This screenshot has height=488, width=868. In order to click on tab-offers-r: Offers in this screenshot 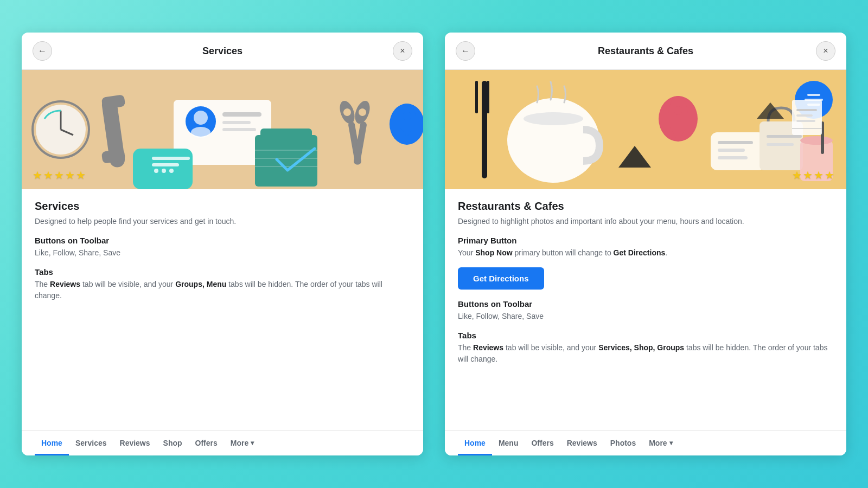, I will do `click(542, 444)`.